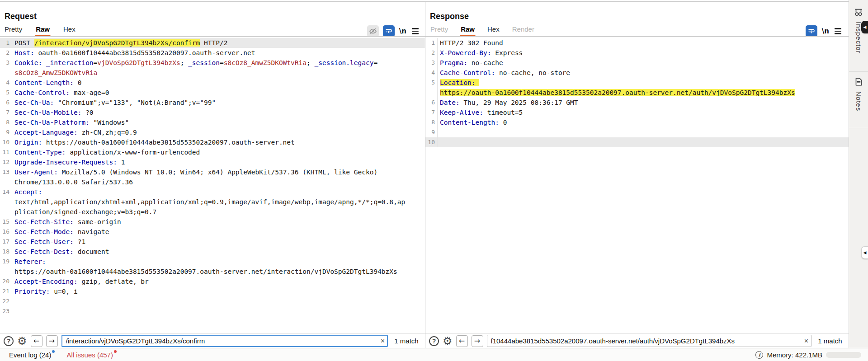 Image resolution: width=868 pixels, height=361 pixels. I want to click on editor-line: 23, so click(212, 311).